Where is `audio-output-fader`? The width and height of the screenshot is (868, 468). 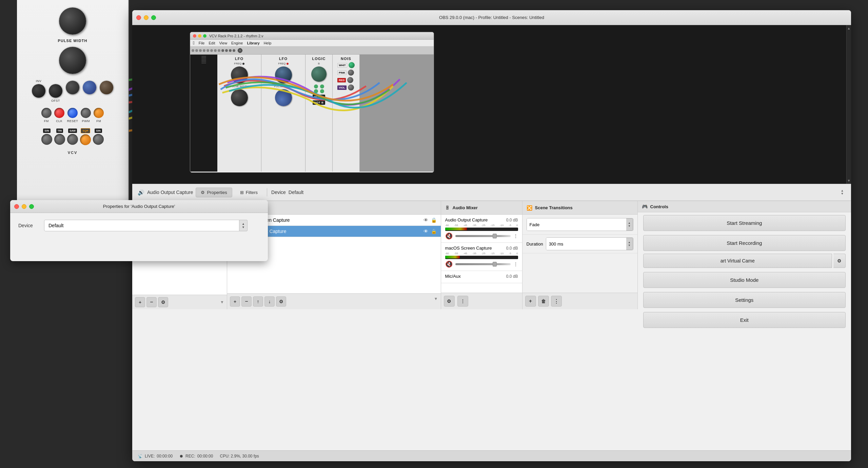 audio-output-fader is located at coordinates (483, 236).